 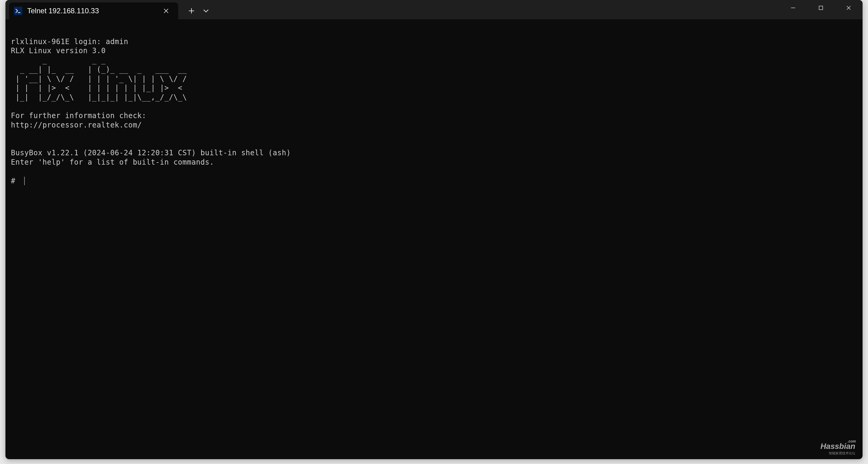 I want to click on maximize-button, so click(x=821, y=8).